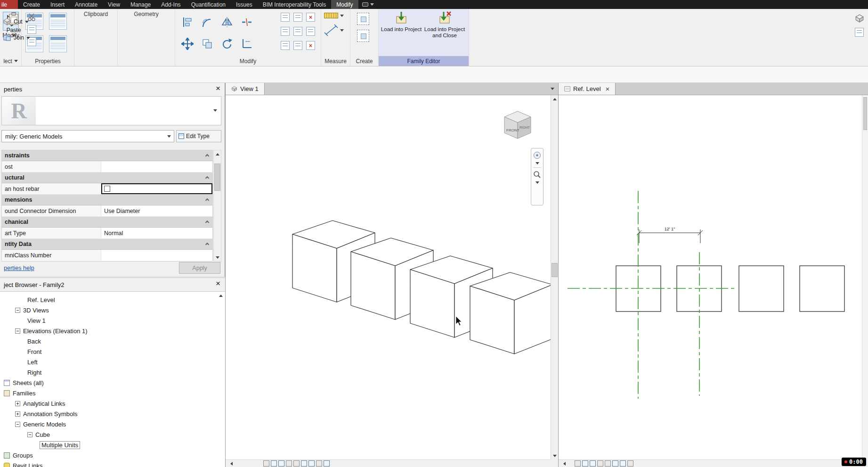 This screenshot has width=868, height=467. Describe the element at coordinates (113, 310) in the screenshot. I see `tree-item-3d-views: 3D Views` at that location.